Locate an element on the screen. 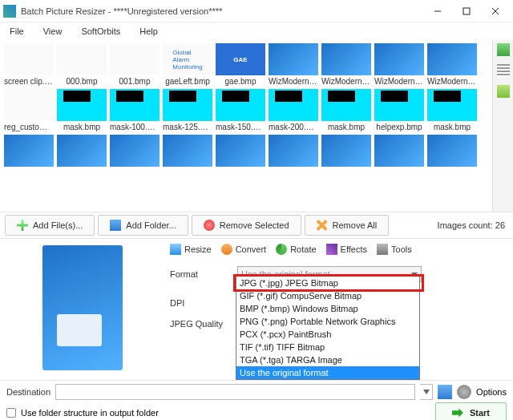 This screenshot has width=513, height=420. convert-icon is located at coordinates (227, 249).